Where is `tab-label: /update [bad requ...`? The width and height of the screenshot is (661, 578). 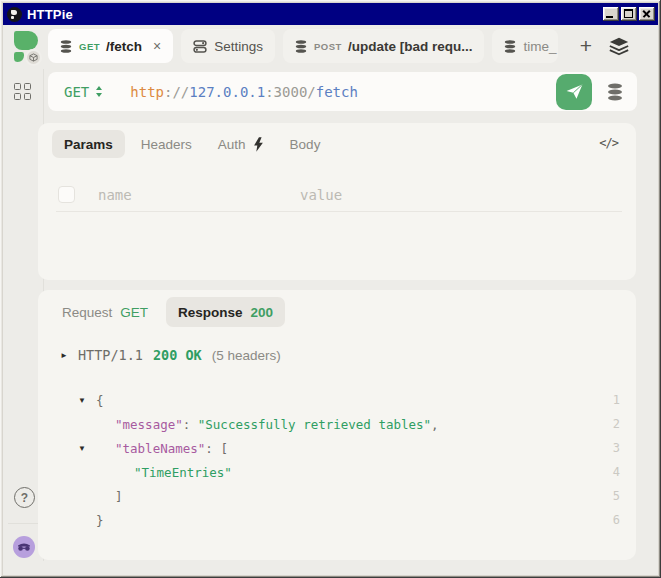
tab-label: /update [bad requ... is located at coordinates (410, 46).